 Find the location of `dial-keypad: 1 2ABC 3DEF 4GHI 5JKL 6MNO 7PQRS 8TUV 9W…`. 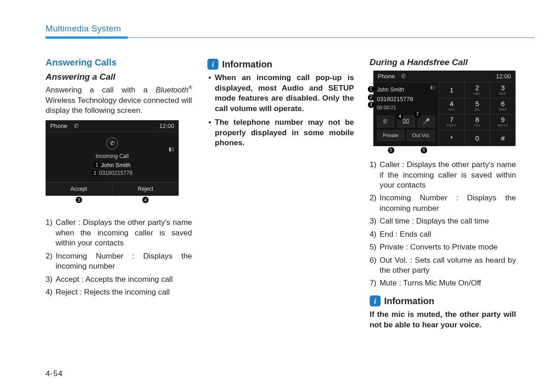

dial-keypad: 1 2ABC 3DEF 4GHI 5JKL 6MNO 7PQRS 8TUV 9W… is located at coordinates (477, 114).